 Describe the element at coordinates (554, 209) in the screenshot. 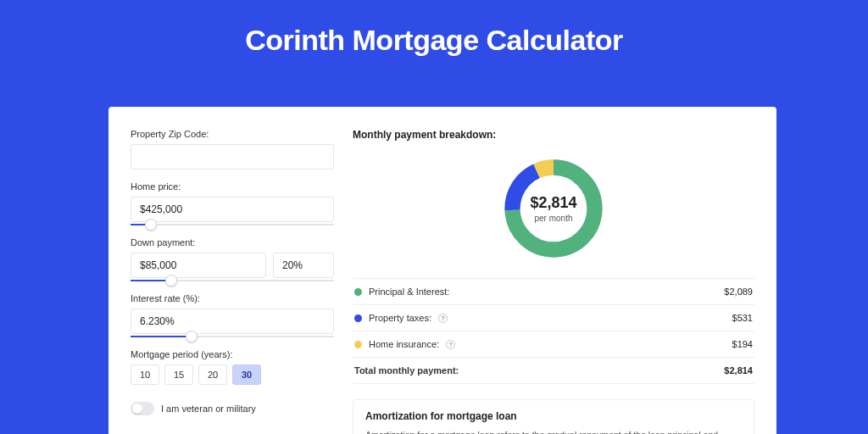

I see `donut-chart: $2,814 per month` at that location.